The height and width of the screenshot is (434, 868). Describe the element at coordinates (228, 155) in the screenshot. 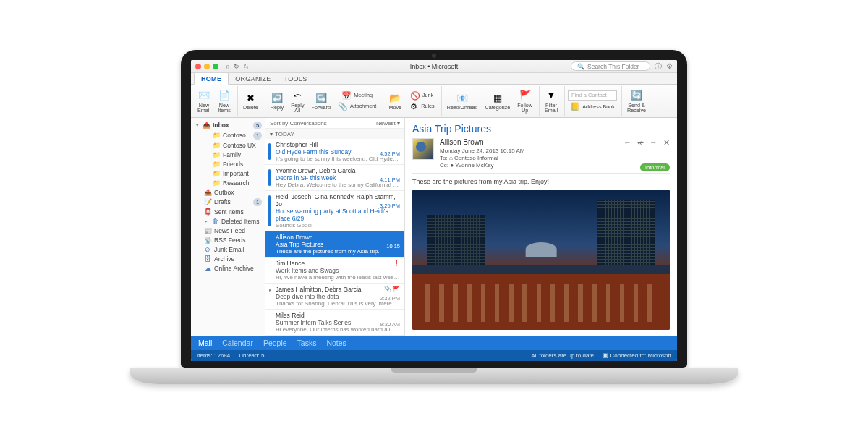

I see `sidebar-folder-family: 📁Family` at that location.